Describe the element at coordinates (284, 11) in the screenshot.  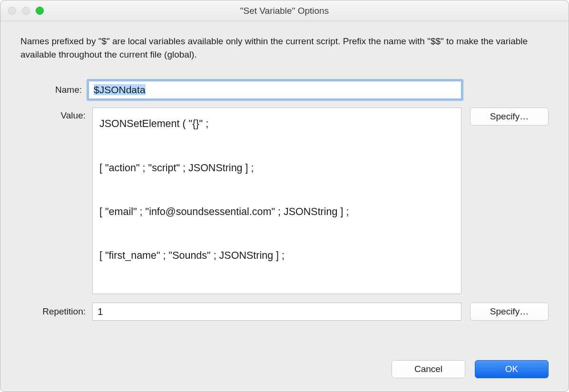
I see `titlebar: "Set Variable" Options` at that location.